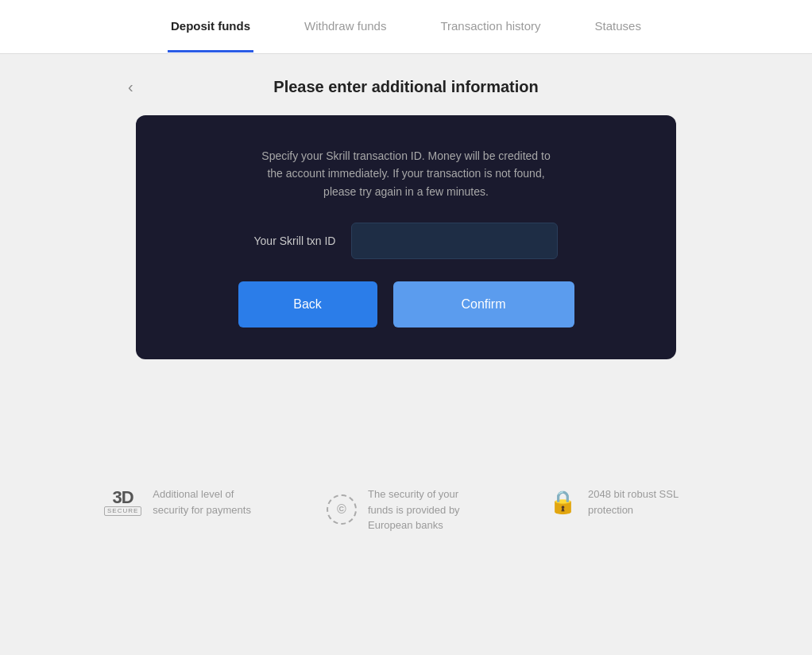  Describe the element at coordinates (406, 27) in the screenshot. I see `nav-bar: Deposit funds Withdraw funds Transaction…` at that location.